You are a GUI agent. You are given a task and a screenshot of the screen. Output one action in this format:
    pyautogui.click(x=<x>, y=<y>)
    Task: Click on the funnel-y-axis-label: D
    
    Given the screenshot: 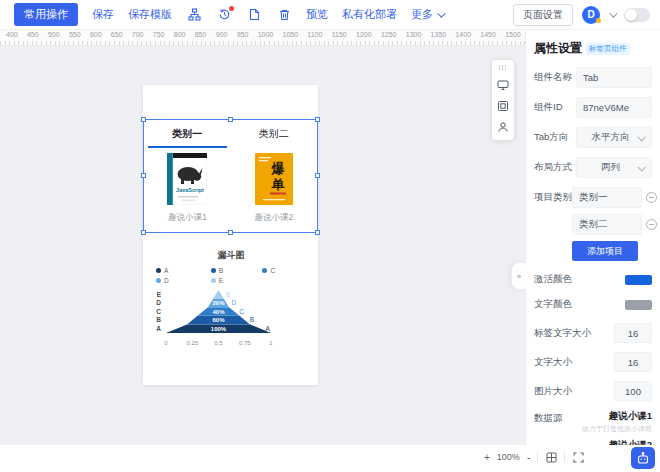 What is the action you would take?
    pyautogui.click(x=158, y=302)
    